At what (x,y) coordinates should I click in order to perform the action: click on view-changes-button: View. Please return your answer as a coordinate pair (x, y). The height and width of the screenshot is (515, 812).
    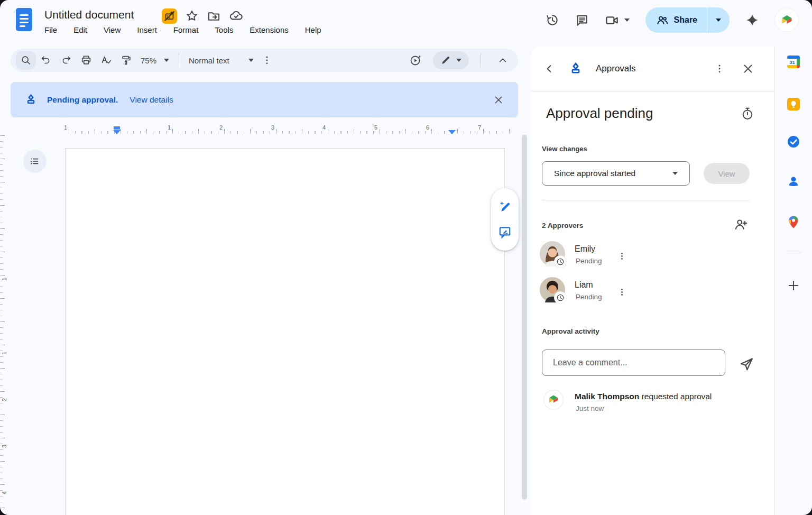
    Looking at the image, I should click on (726, 173).